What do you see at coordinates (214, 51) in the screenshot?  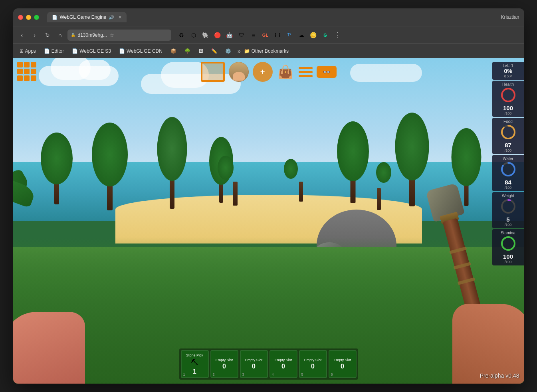 I see `bookmark-extra-4: ✏️` at bounding box center [214, 51].